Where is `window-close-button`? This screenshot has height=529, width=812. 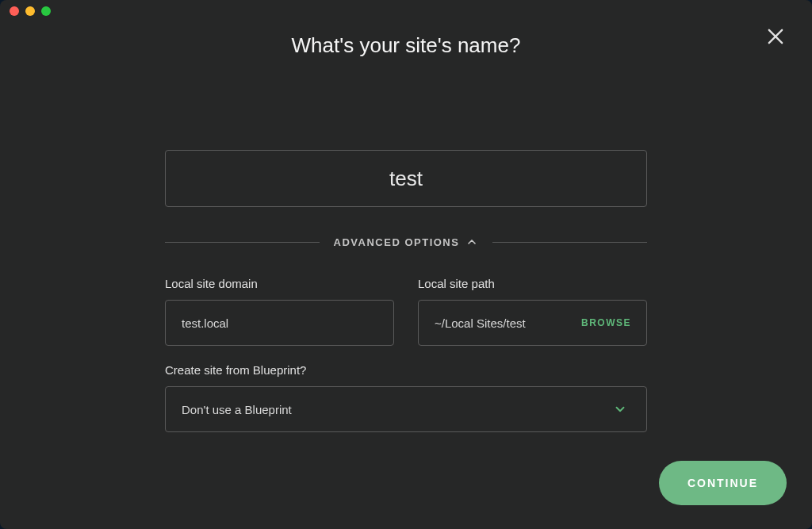 window-close-button is located at coordinates (14, 11).